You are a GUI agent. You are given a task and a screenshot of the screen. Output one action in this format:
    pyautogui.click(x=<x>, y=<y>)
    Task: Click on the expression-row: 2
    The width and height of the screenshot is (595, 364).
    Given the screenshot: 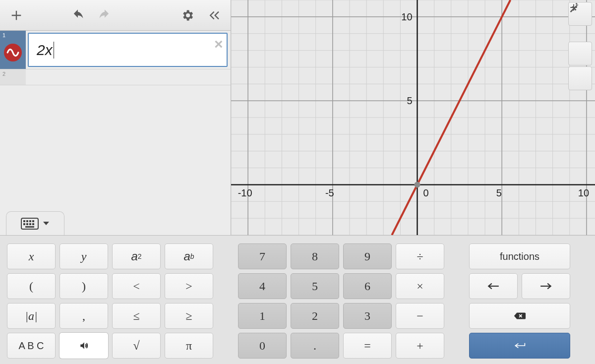 What is the action you would take?
    pyautogui.click(x=115, y=77)
    